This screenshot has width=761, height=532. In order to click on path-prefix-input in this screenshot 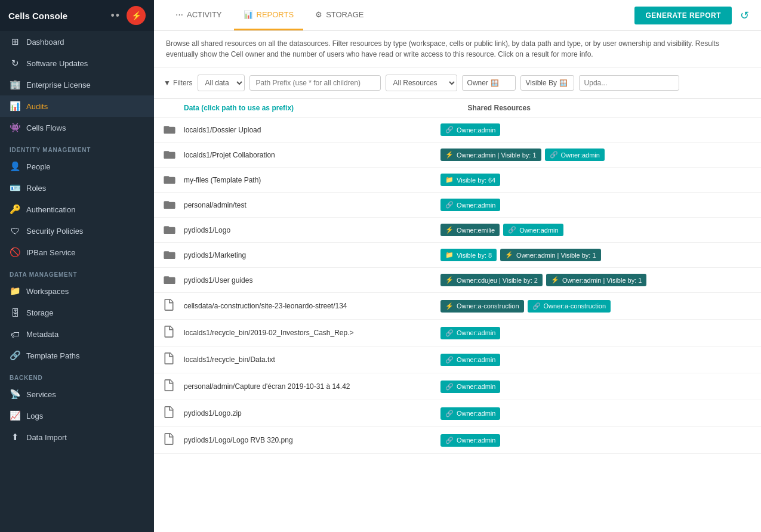, I will do `click(315, 83)`.